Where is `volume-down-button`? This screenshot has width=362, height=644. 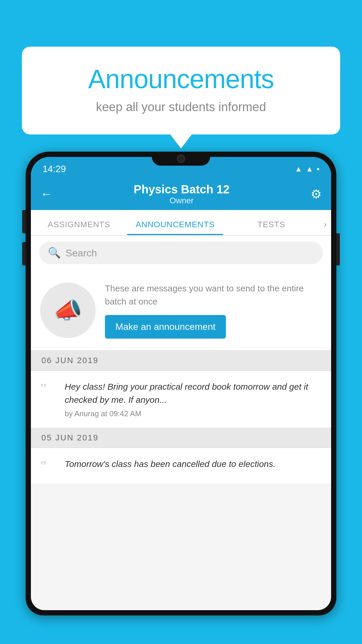 volume-down-button is located at coordinates (24, 254).